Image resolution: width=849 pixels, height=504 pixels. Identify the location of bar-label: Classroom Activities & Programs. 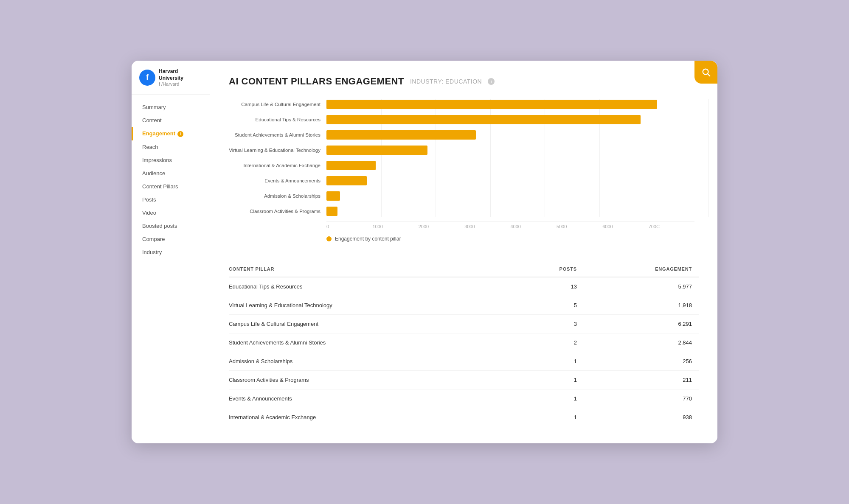
(278, 211).